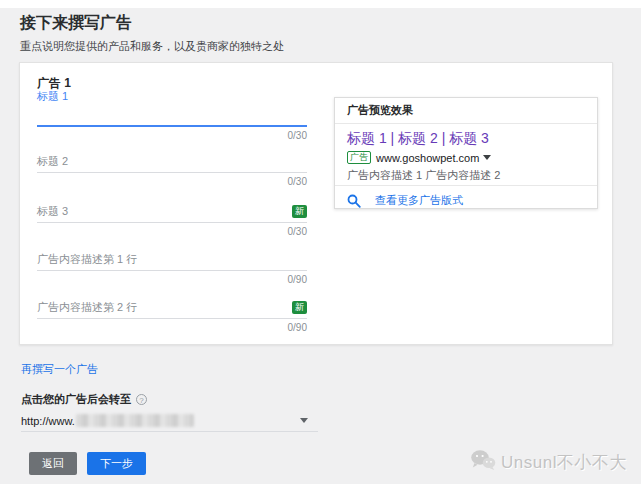  What do you see at coordinates (53, 464) in the screenshot?
I see `back-button: 返回` at bounding box center [53, 464].